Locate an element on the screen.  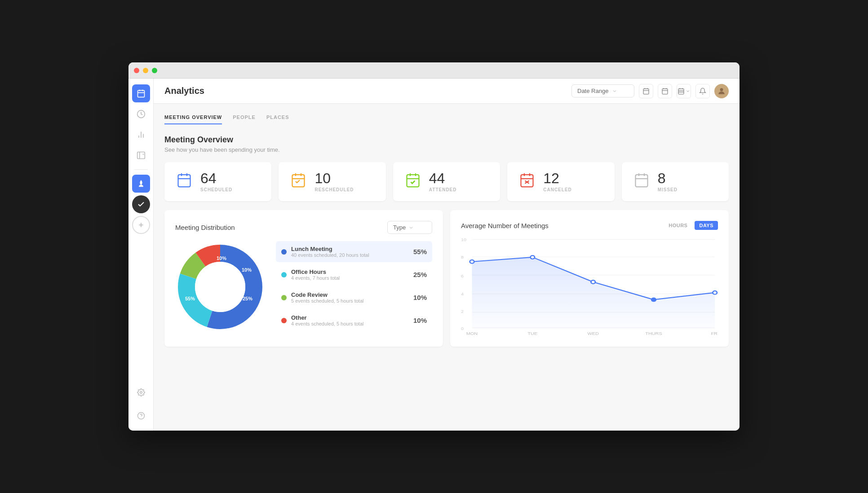
sidebar-item-clock is located at coordinates (141, 114).